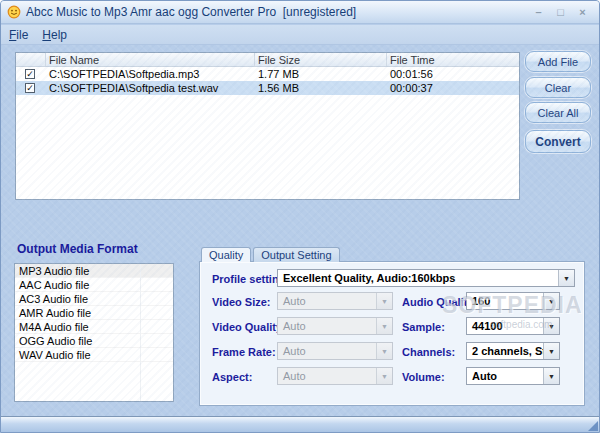 The width and height of the screenshot is (600, 433). I want to click on list-item-aac: AAC Audio file, so click(94, 285).